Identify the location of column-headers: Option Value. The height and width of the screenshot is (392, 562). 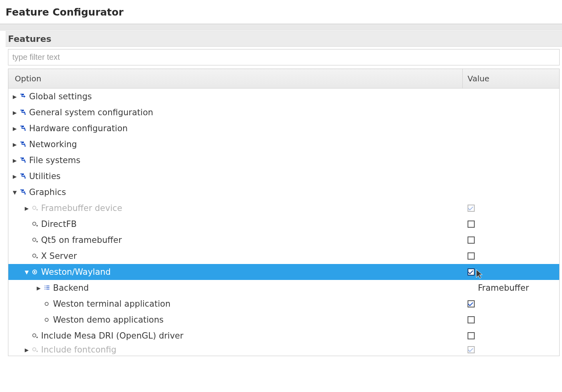
(284, 79).